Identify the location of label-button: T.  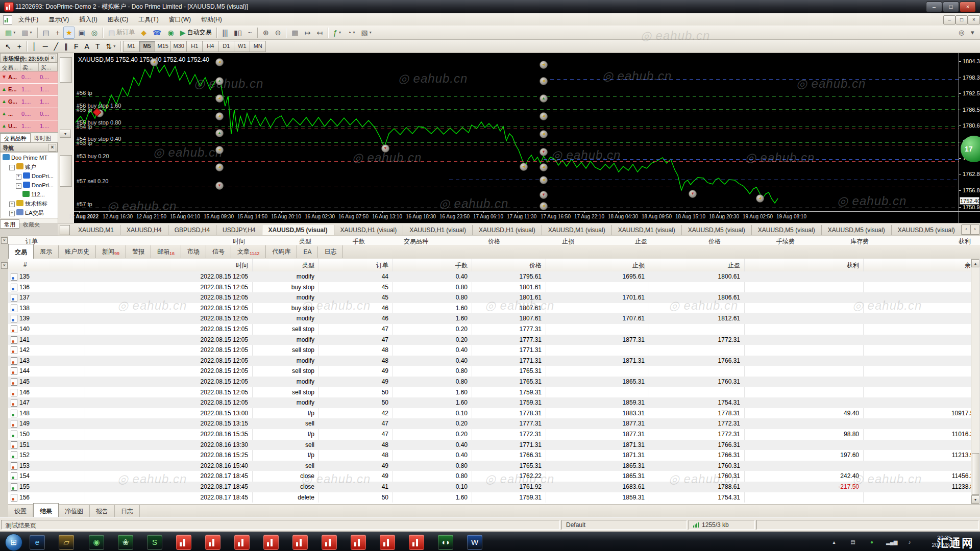
(98, 46).